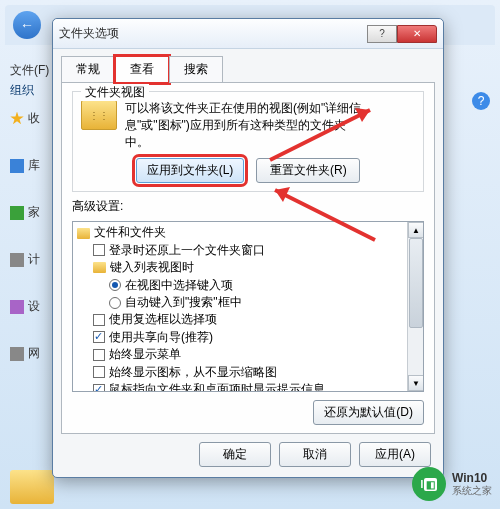 The height and width of the screenshot is (509, 500). Describe the element at coordinates (472, 491) in the screenshot. I see `watermark-line2: 系统之家` at that location.